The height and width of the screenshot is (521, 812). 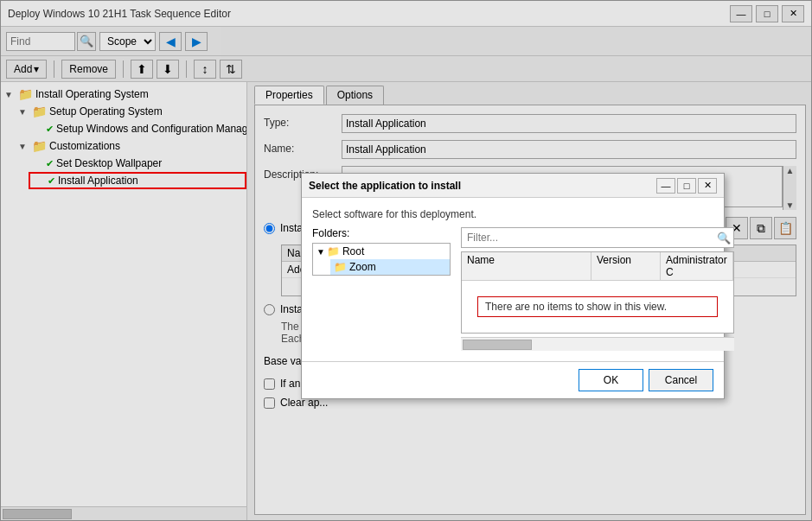 I want to click on items-panel: Name Version Administrator C There are n…, so click(x=598, y=292).